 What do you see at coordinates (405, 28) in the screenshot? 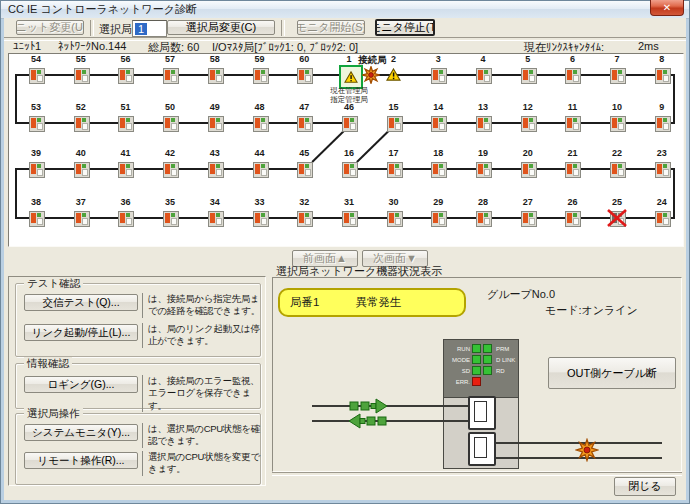
I see `monitor-stop-button: モニタ停止(T)` at bounding box center [405, 28].